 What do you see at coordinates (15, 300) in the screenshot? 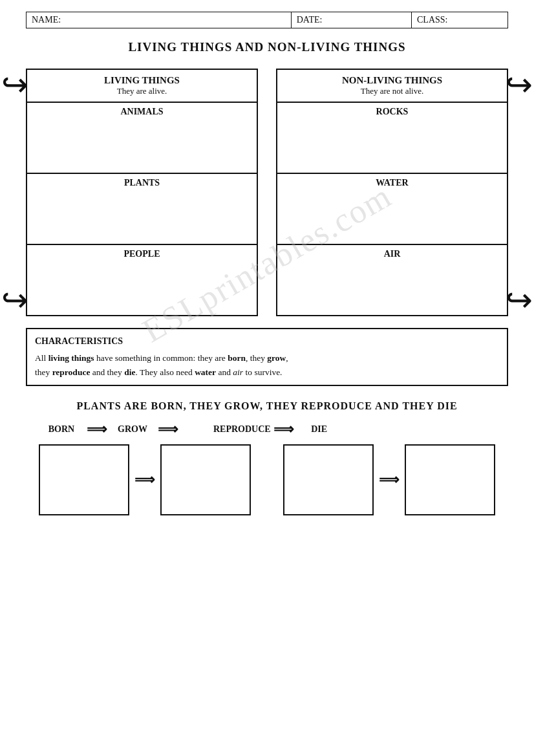
I see `arrow-bottom-left: ↩` at bounding box center [15, 300].